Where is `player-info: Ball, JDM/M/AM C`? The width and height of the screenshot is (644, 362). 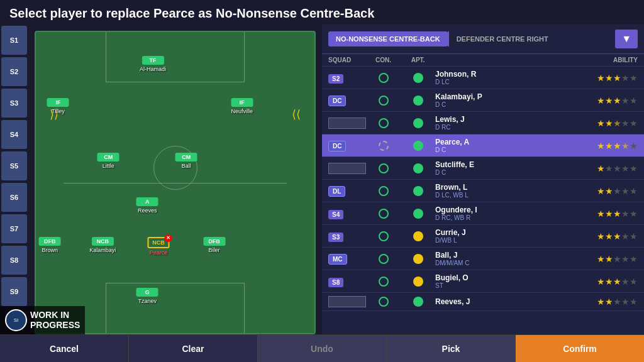
player-info: Ball, JDM/M/AM C is located at coordinates (508, 259).